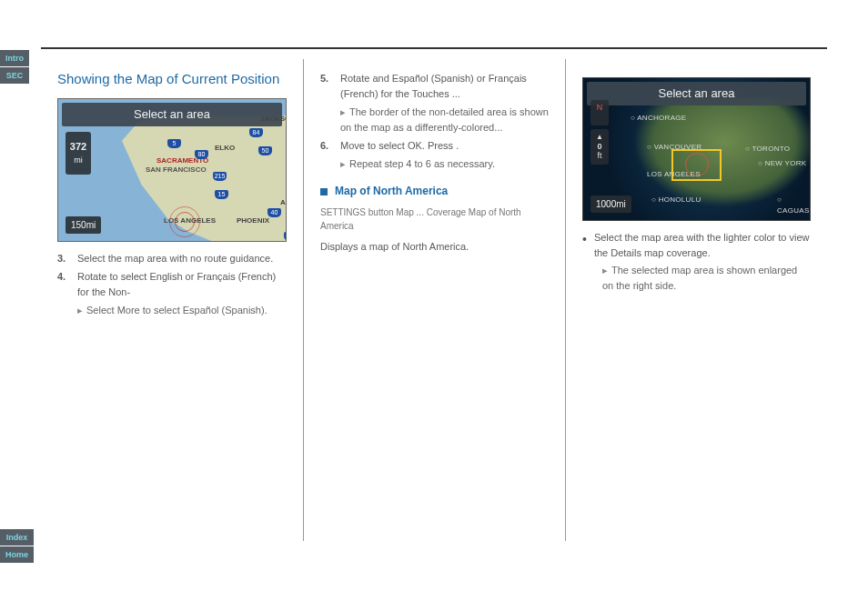 This screenshot has height=591, width=868. I want to click on map2-scale: 1000mi, so click(611, 205).